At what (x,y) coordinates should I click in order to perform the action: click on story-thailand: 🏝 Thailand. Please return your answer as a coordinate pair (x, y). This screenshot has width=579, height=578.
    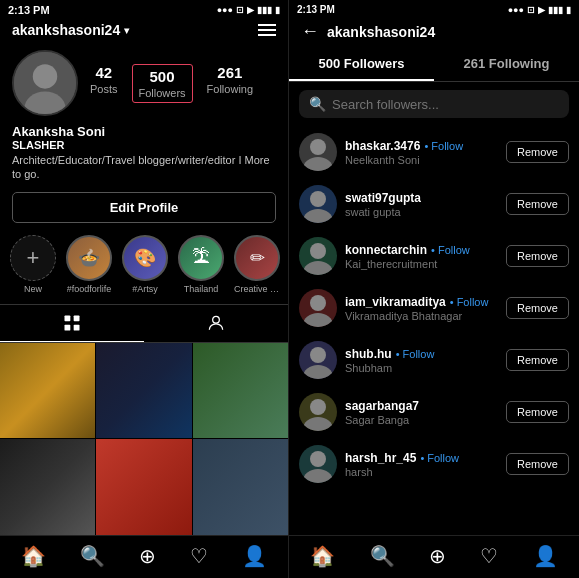
    Looking at the image, I should click on (201, 264).